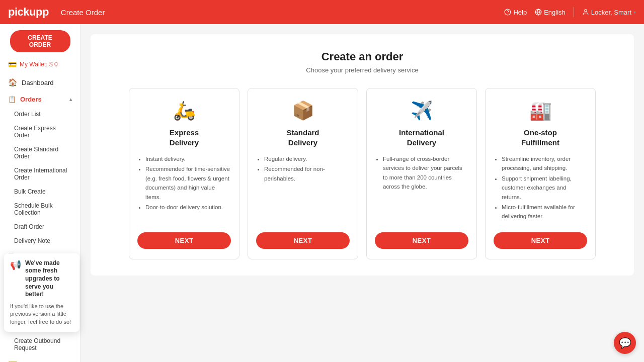  What do you see at coordinates (422, 138) in the screenshot?
I see `international-title: InternationalDelivery` at bounding box center [422, 138].